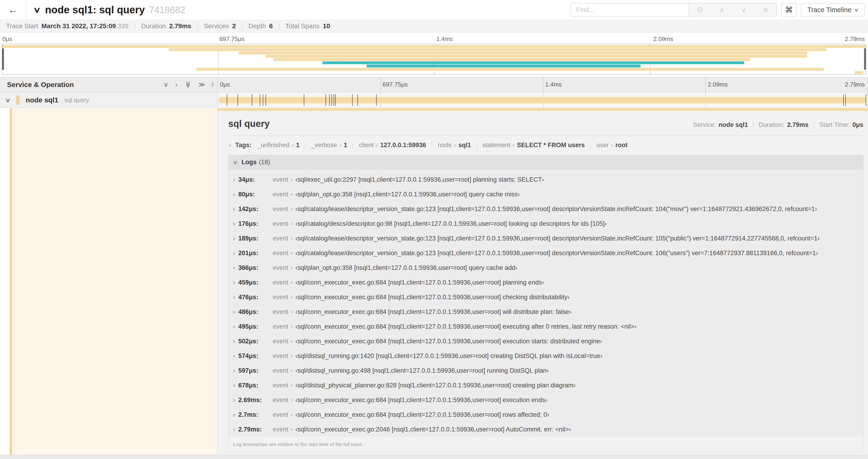 The image size is (868, 459). What do you see at coordinates (546, 268) in the screenshot?
I see `log-entry-row: › 366μs: event = ‹sql/plan_opt.go:358 [n…` at bounding box center [546, 268].